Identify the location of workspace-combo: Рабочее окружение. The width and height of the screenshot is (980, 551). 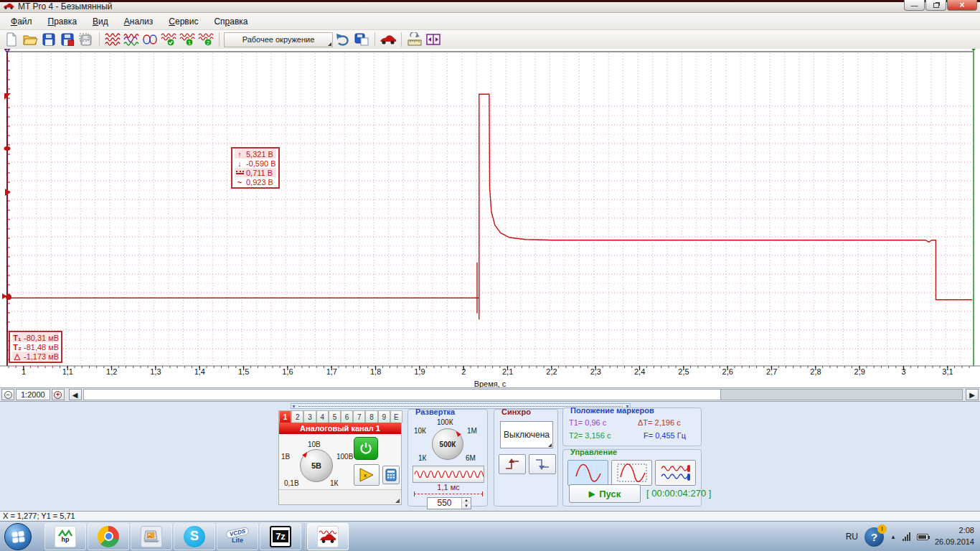
(278, 40).